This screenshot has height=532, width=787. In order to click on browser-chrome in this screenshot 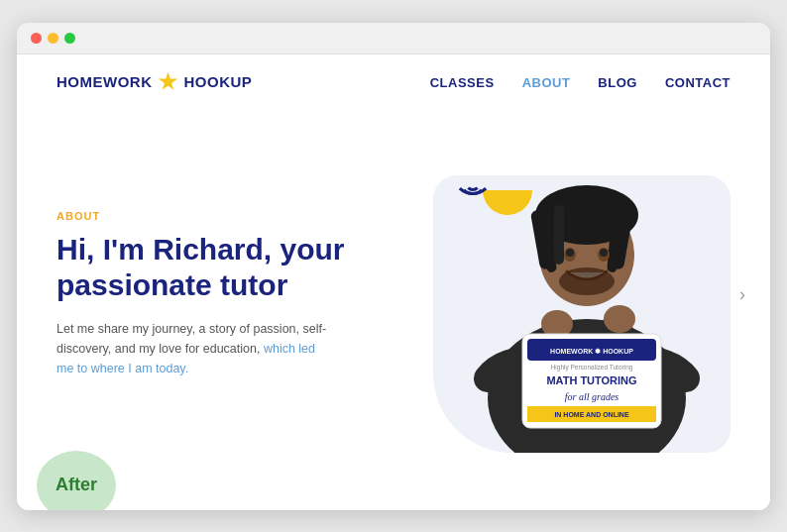, I will do `click(394, 39)`.